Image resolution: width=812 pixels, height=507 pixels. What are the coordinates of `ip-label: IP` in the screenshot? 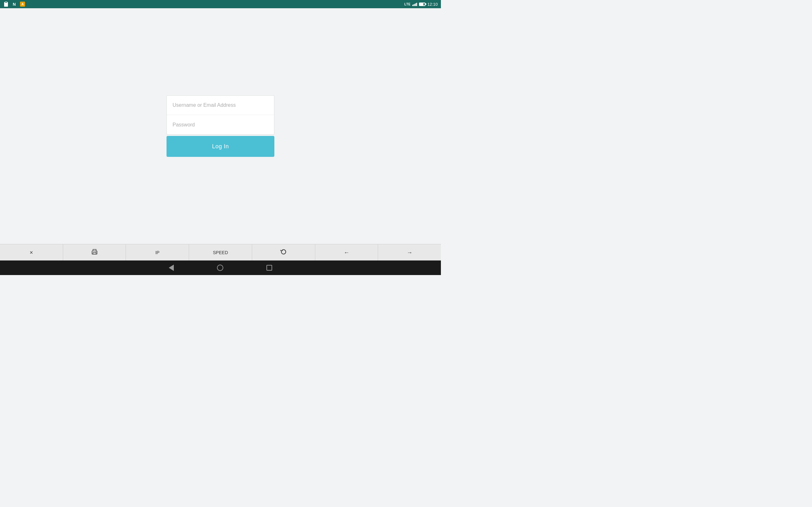 It's located at (157, 253).